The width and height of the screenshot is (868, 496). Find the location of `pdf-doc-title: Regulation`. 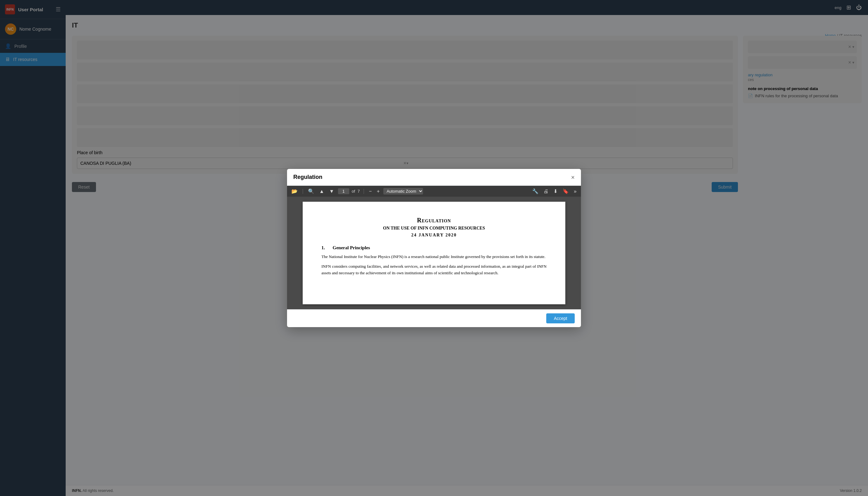

pdf-doc-title: Regulation is located at coordinates (434, 220).